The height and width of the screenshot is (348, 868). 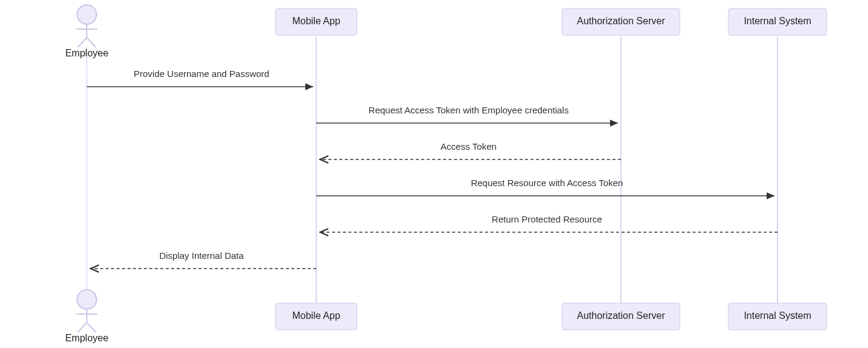 What do you see at coordinates (202, 74) in the screenshot?
I see `message-label-m1: Provide Username and Password` at bounding box center [202, 74].